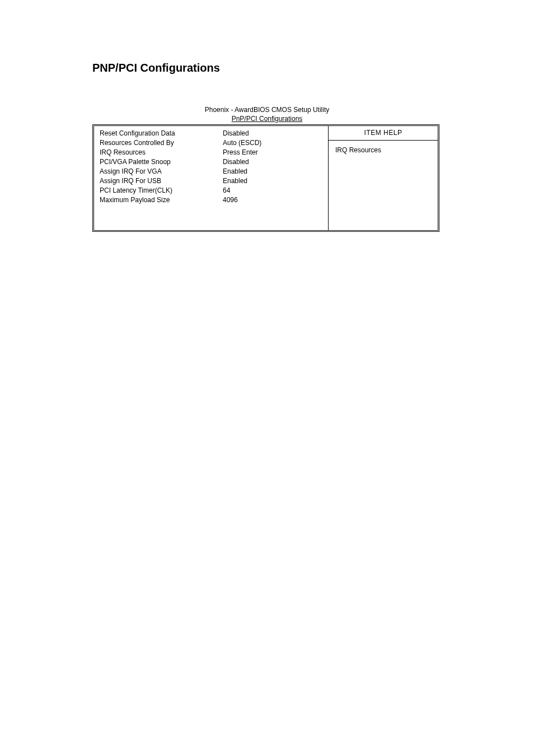 This screenshot has width=534, height=756. I want to click on setting-value: Press Enter, so click(273, 152).